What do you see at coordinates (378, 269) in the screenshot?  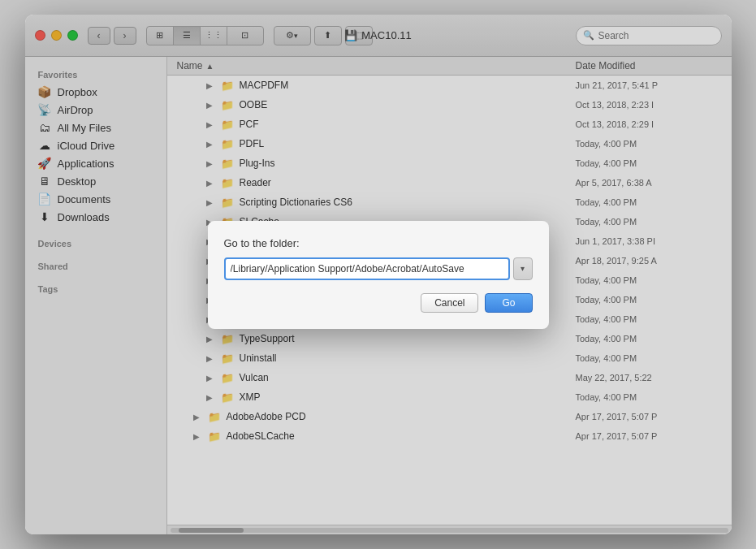 I see `dialog-input-row: ▾` at bounding box center [378, 269].